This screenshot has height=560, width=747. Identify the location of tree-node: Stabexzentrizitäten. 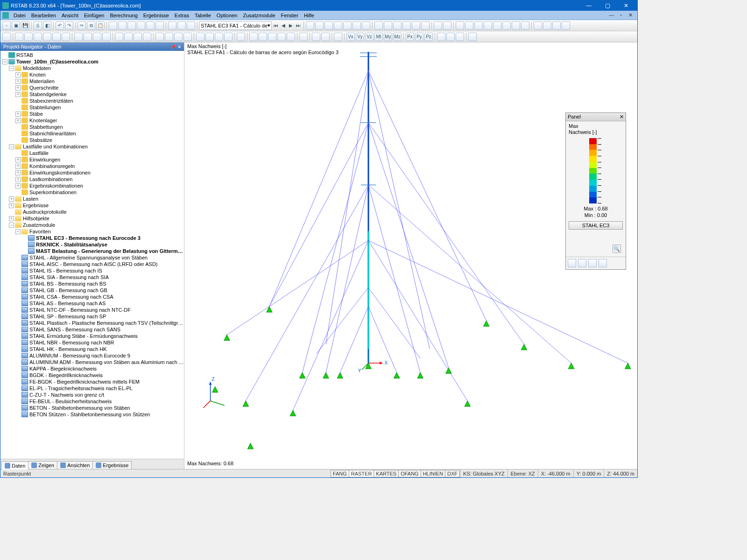
(92, 101).